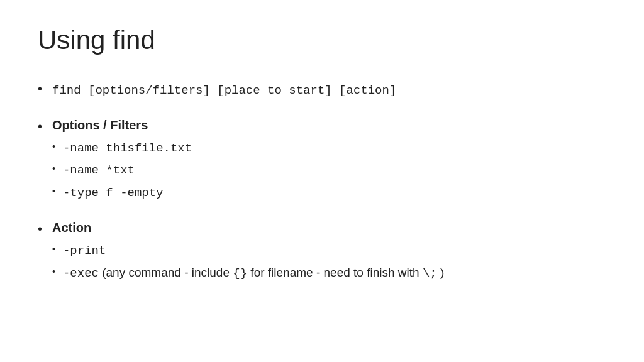 The height and width of the screenshot is (362, 644). What do you see at coordinates (322, 40) in the screenshot?
I see `page-title: Using find` at bounding box center [322, 40].